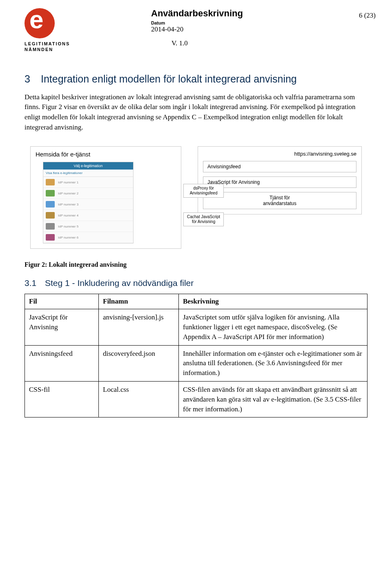 The height and width of the screenshot is (576, 392). I want to click on widget-header: Välj e-legitimation, so click(88, 166).